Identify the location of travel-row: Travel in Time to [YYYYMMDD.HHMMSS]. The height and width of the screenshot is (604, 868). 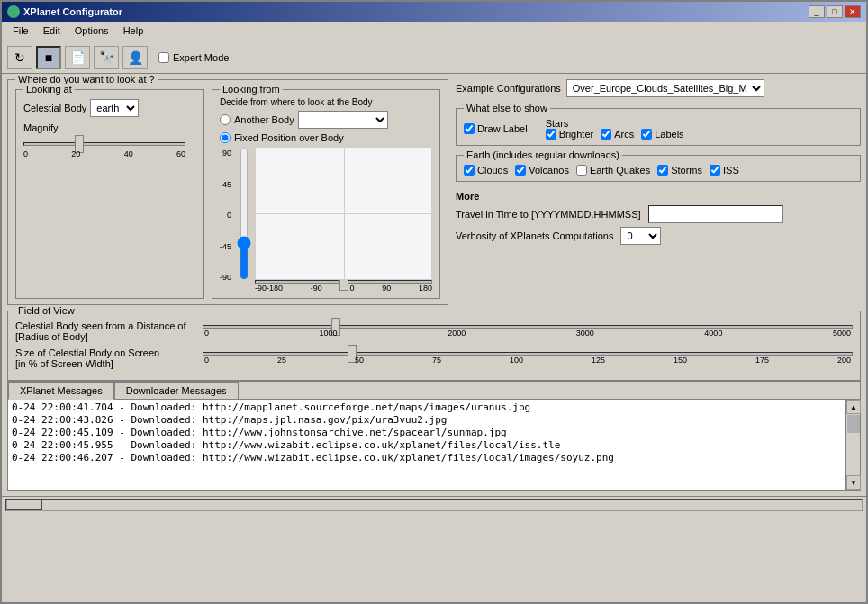
(658, 214).